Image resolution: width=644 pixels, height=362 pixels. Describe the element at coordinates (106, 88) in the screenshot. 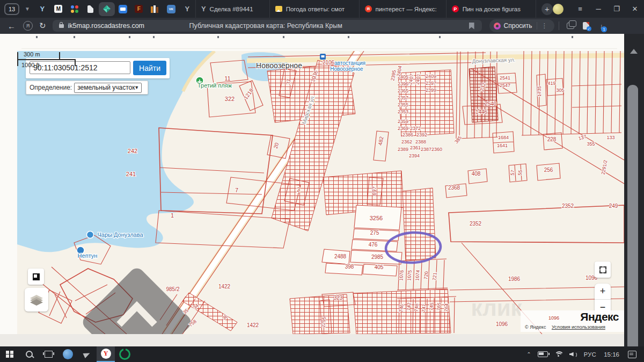

I see `definition-value: земельный участок` at that location.